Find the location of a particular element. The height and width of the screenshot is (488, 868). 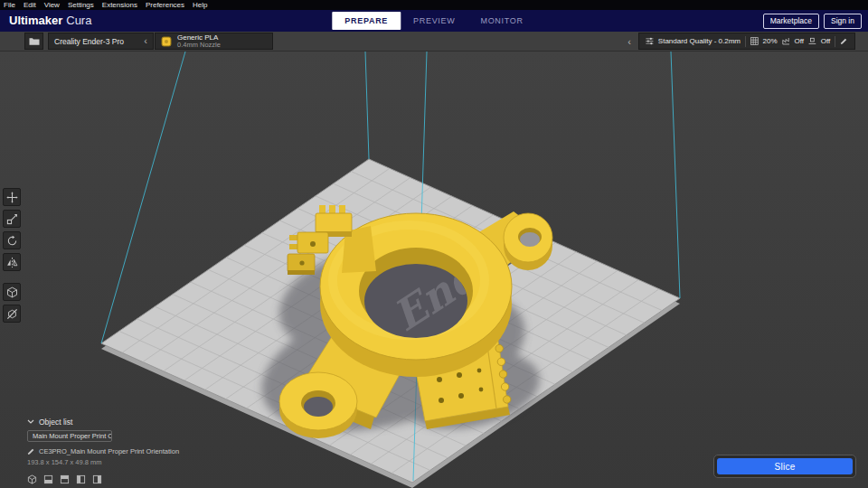

logo-ultimaker: Ultimaker is located at coordinates (36, 20).